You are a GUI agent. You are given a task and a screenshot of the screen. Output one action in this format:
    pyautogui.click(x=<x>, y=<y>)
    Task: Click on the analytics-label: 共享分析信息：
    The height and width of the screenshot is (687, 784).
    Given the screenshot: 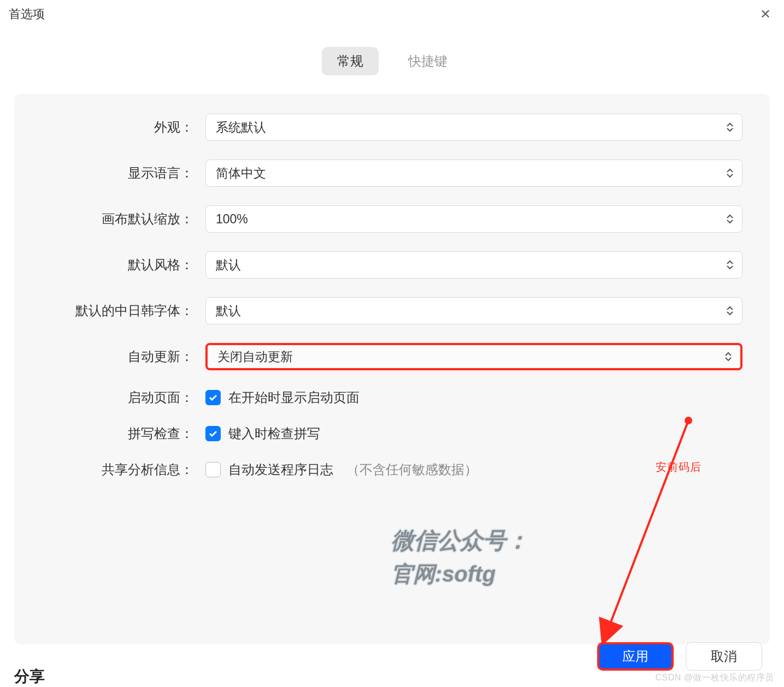 What is the action you would take?
    pyautogui.click(x=123, y=470)
    